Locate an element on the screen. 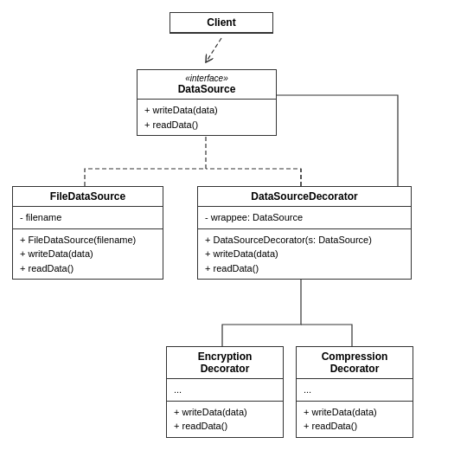 The image size is (467, 476). encryptiondecorator-fields: ... is located at coordinates (225, 390).